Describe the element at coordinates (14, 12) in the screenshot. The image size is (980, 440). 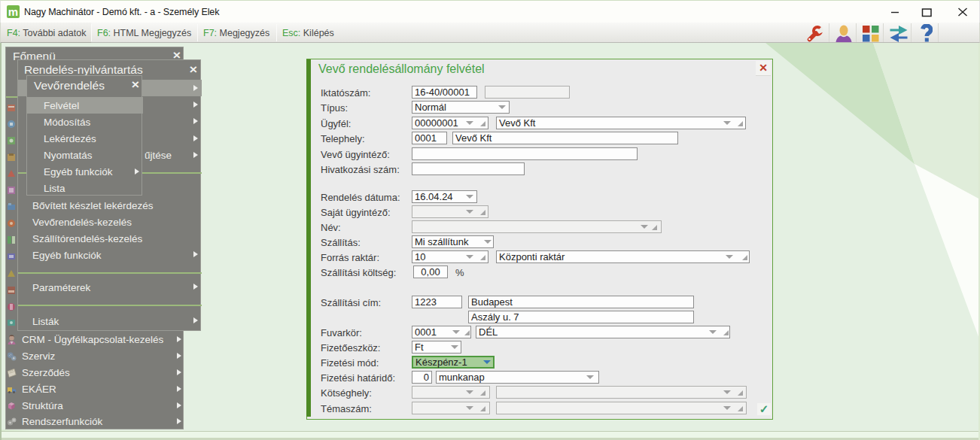
I see `svg-text: m` at that location.